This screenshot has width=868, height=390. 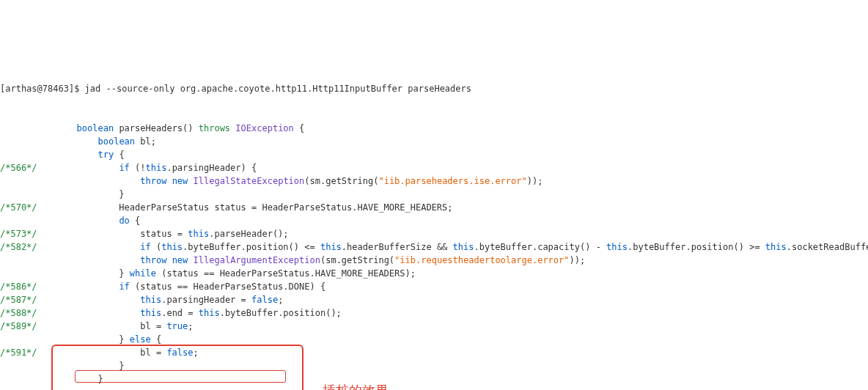 I want to click on code-content: boolean bl;, so click(x=98, y=141).